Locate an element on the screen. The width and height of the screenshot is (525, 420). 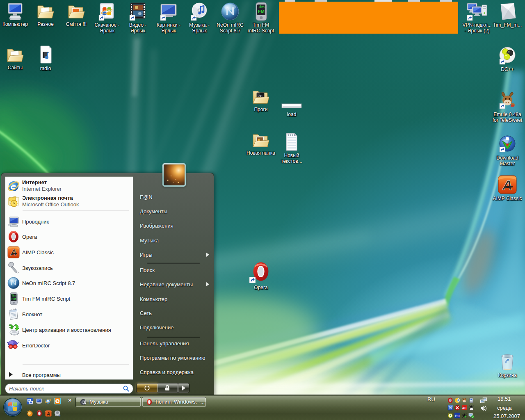
svg-text: jlu is located at coordinates (60, 415).